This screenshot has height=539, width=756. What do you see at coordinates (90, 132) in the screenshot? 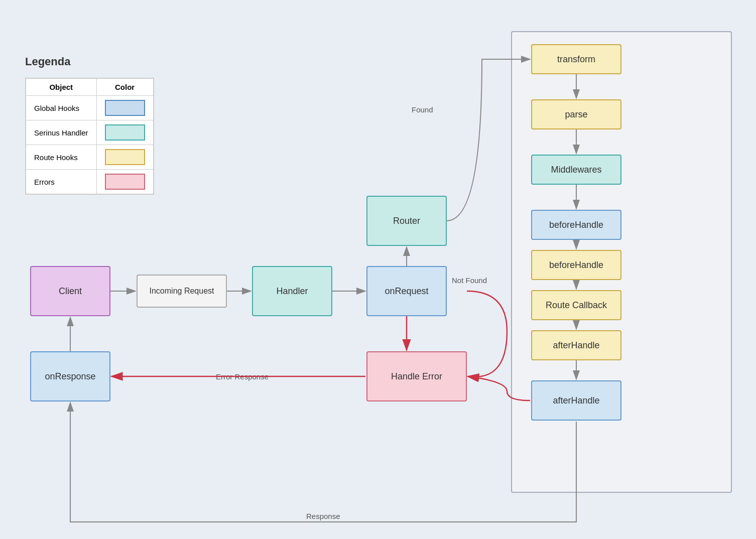
I see `legend-row-serinus-handler: Serinus Handler` at bounding box center [90, 132].